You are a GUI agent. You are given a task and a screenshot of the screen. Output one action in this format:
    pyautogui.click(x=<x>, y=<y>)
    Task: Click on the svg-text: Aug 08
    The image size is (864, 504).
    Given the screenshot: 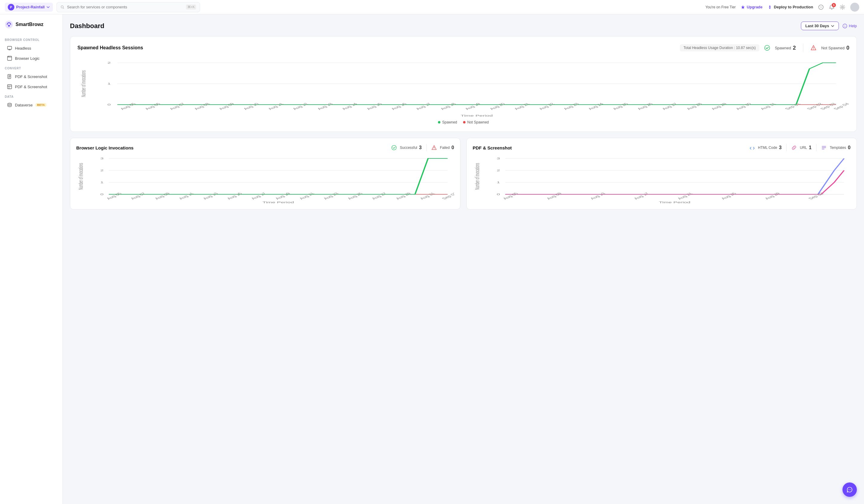 What is the action you would take?
    pyautogui.click(x=202, y=106)
    